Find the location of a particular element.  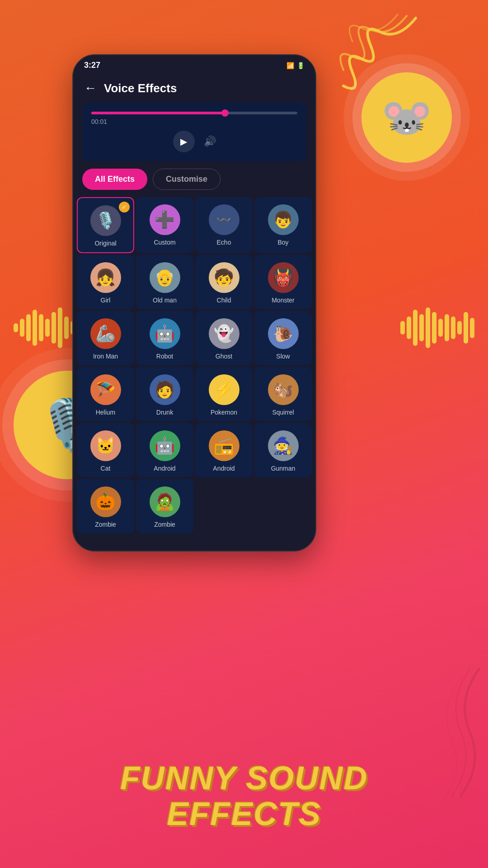

page-title: Voice Effects is located at coordinates (140, 89).